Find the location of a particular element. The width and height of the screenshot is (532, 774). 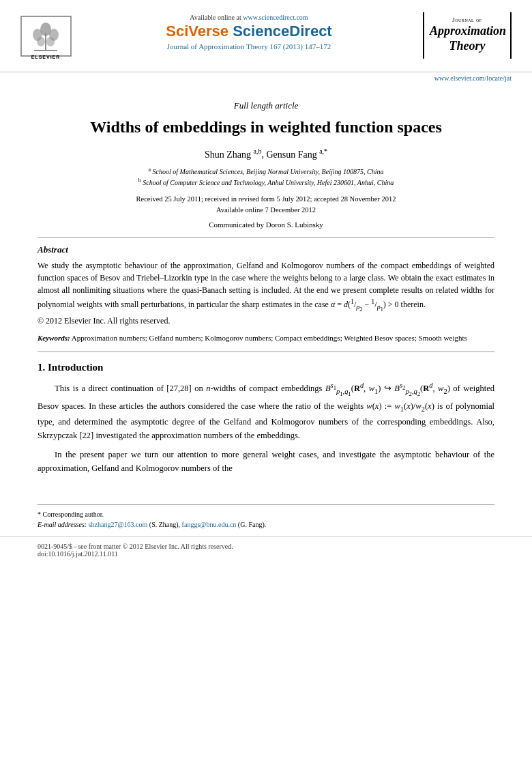

header: ELSEVIER Available online at www.science… is located at coordinates (266, 36).